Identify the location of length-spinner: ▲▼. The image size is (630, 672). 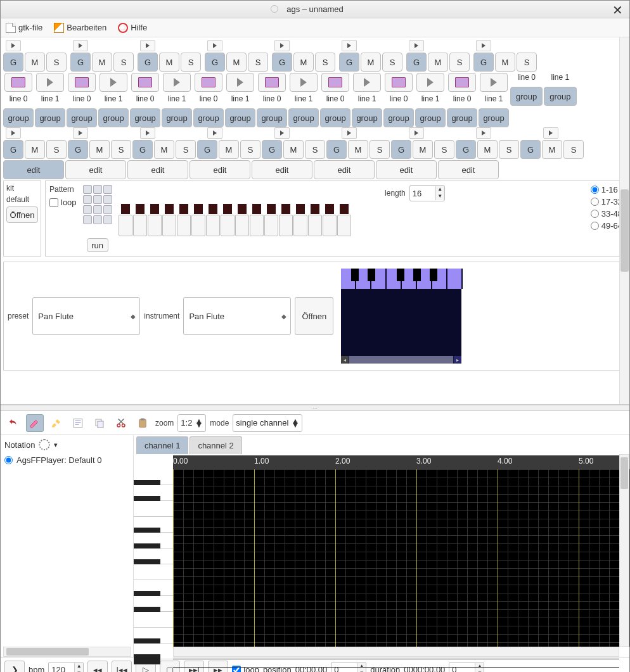
(427, 193).